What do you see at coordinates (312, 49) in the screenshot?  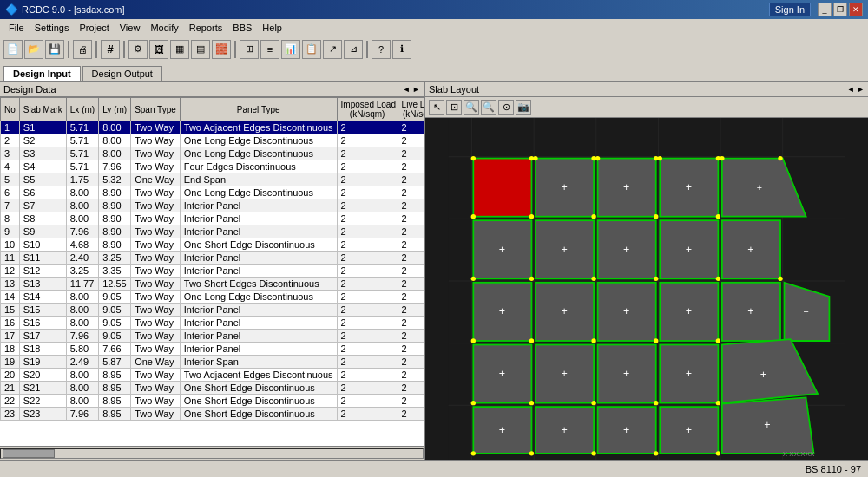 I see `toolbar-report: 📋` at bounding box center [312, 49].